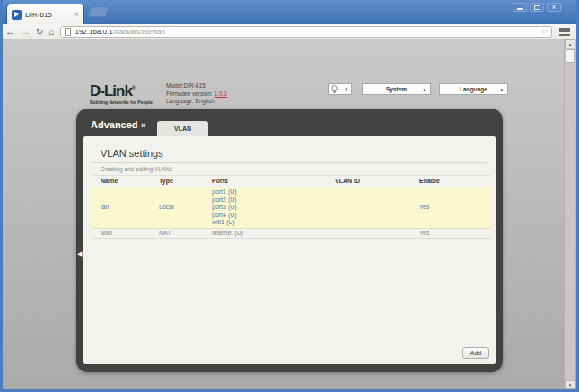 The height and width of the screenshot is (392, 579). What do you see at coordinates (125, 102) in the screenshot?
I see `logo-tagline: Building Networks for People` at bounding box center [125, 102].